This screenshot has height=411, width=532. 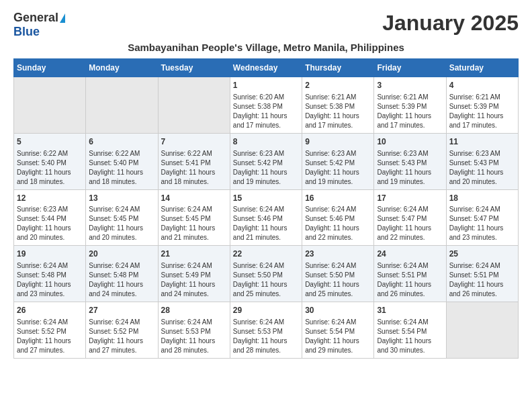 What do you see at coordinates (410, 199) in the screenshot?
I see `day-number: 17` at bounding box center [410, 199].